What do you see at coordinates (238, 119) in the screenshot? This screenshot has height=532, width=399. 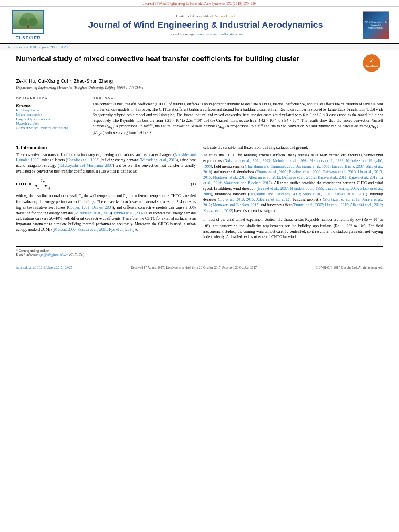 I see `abstract-text: The convective heat transfer coefficient…` at bounding box center [238, 119].